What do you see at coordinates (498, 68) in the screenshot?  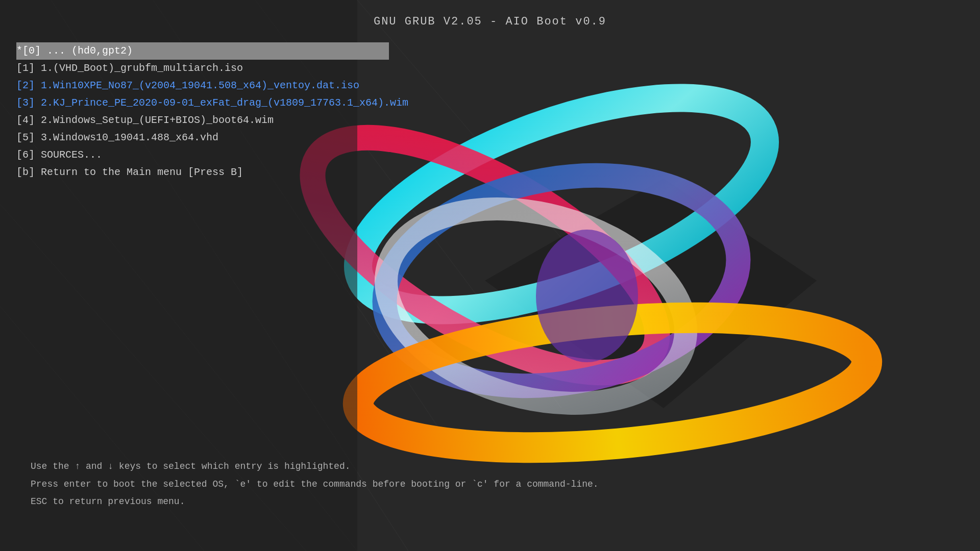 I see `menu-item-1: [1] 1.(VHD_Boot)_grubfm_multiarch.iso` at bounding box center [498, 68].